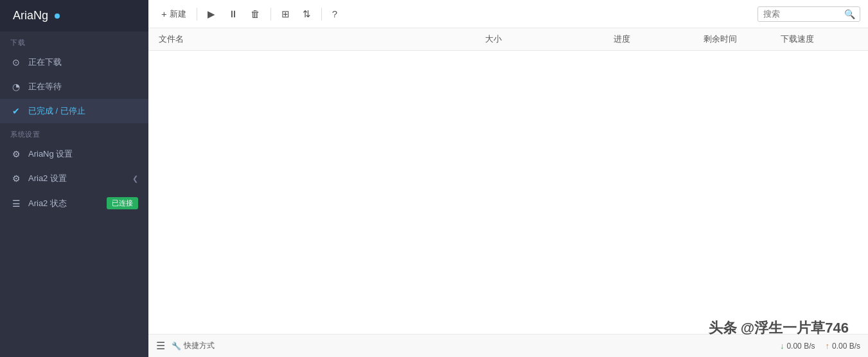  Describe the element at coordinates (233, 14) in the screenshot. I see `pause-button: ⏸` at that location.